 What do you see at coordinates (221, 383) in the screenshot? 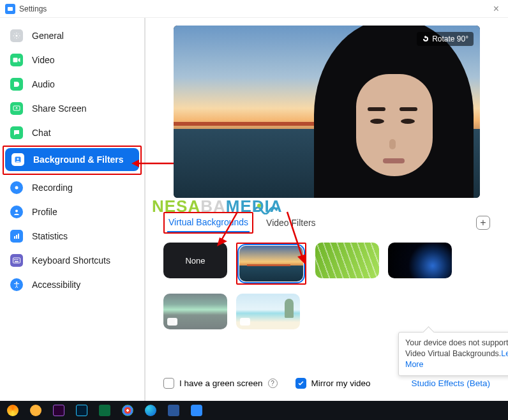
I see `green-screen-label: I have a green screen` at bounding box center [221, 383].